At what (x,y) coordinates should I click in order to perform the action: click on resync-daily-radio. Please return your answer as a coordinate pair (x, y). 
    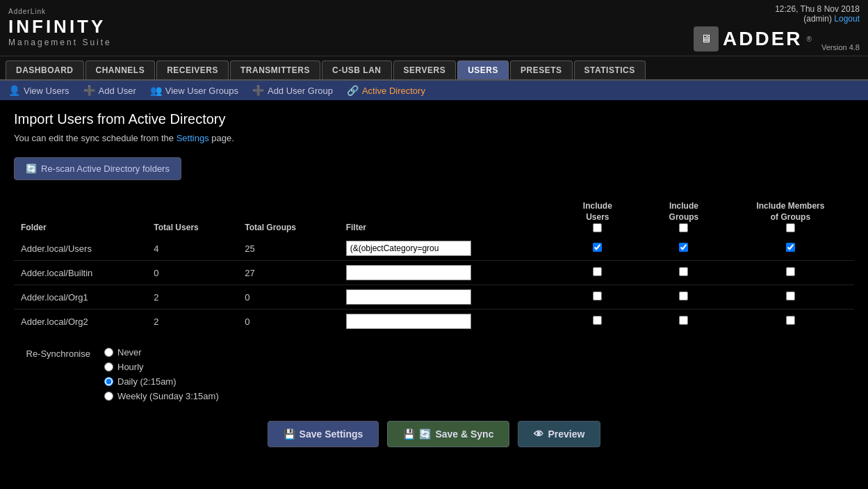
    Looking at the image, I should click on (108, 381).